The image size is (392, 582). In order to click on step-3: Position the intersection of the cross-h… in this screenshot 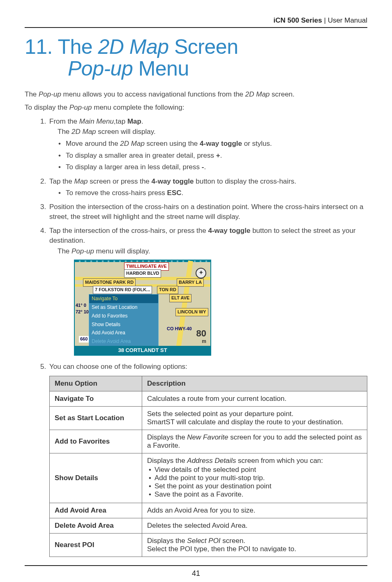, I will do `click(208, 212)`.